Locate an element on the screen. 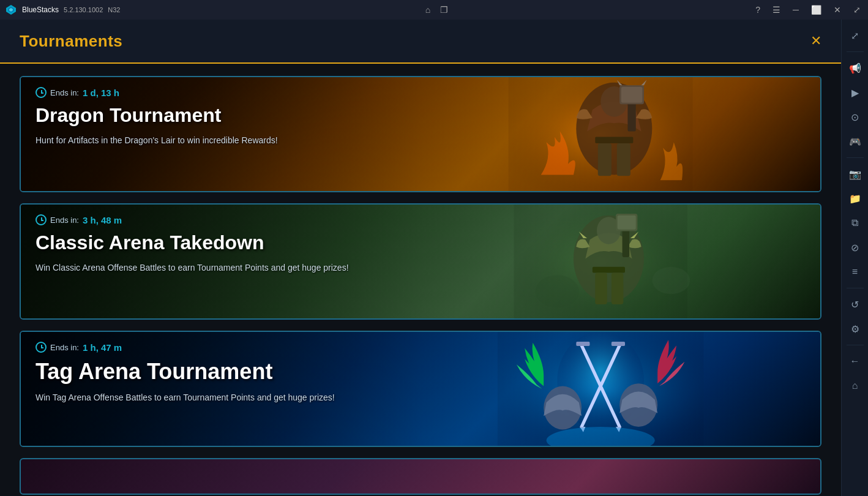  dragon-card-desc: Hunt for Artifacts in the Dragon's Lair … is located at coordinates (261, 141).